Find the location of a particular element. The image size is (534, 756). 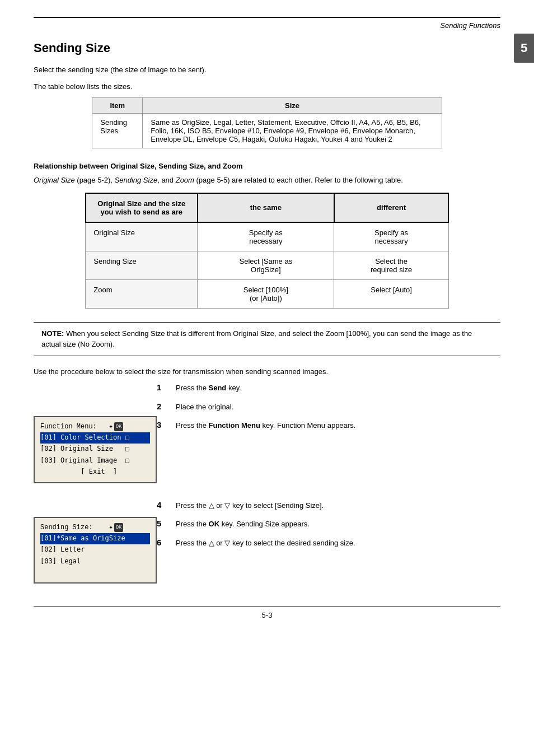

lcd1-line-3: [03] Original Image □ is located at coordinates (95, 461).